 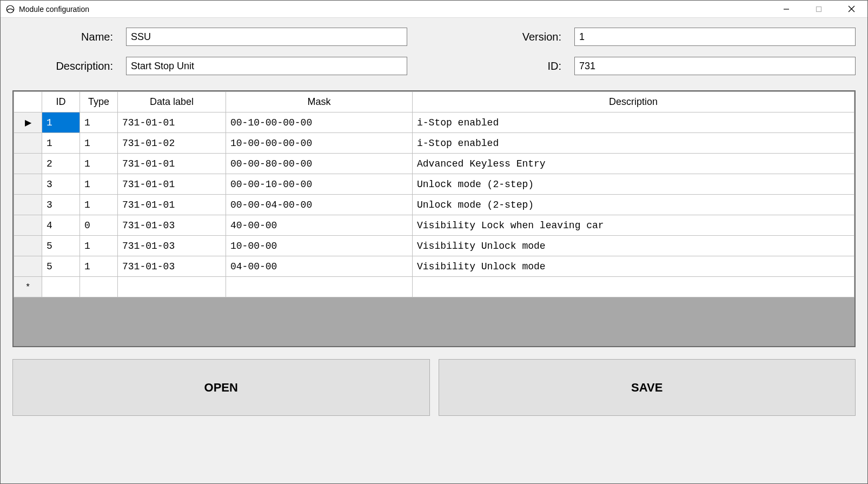 I want to click on cell-mask: 00-10-00-00-00, so click(x=319, y=123).